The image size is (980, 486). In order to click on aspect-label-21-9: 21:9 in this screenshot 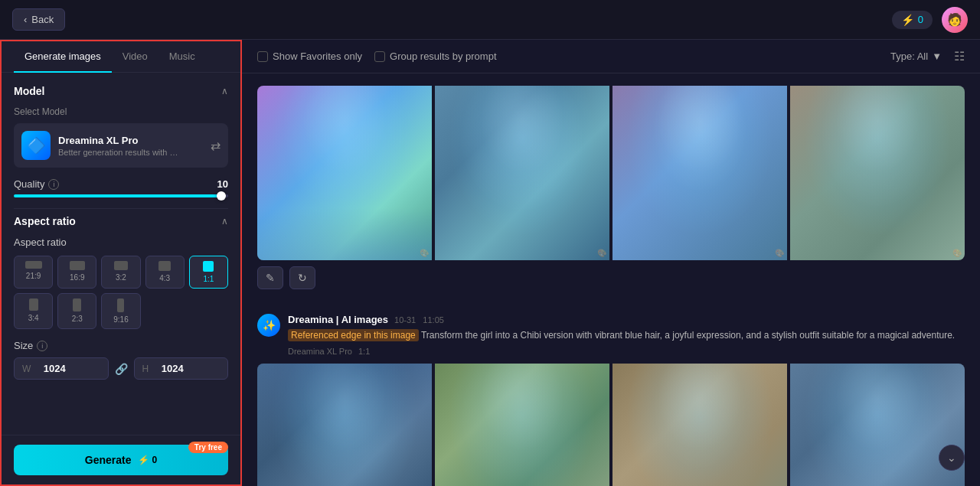, I will do `click(34, 276)`.